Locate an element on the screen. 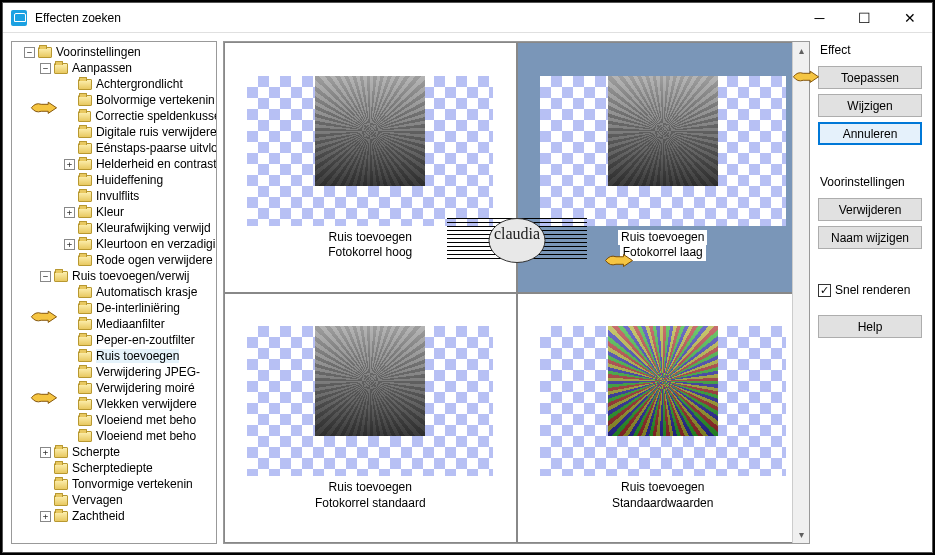 The image size is (935, 555). tree-item: Scherptediepte is located at coordinates (114, 468).